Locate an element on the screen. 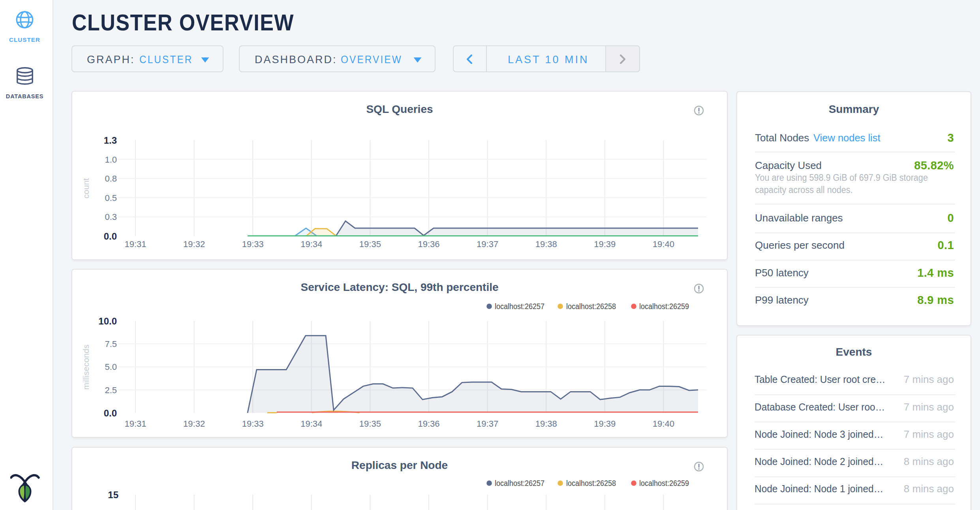  svg-text: SQL Queries is located at coordinates (400, 109).